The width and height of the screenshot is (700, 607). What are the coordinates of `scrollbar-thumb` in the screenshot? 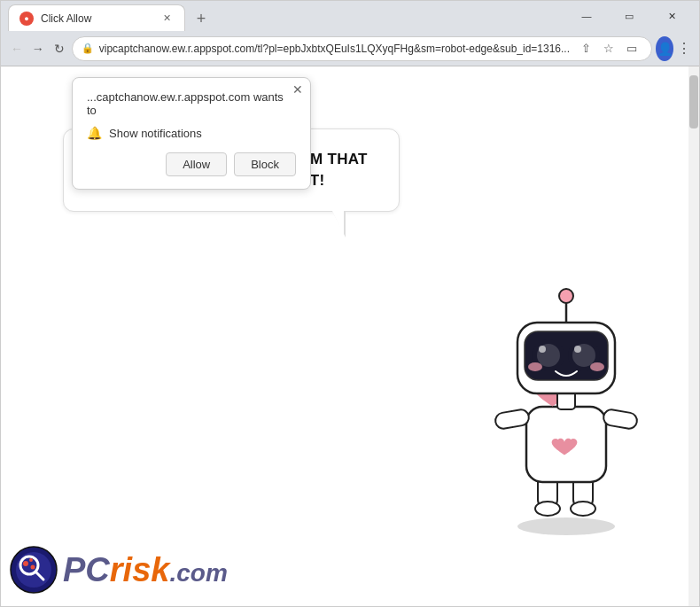 It's located at (694, 102).